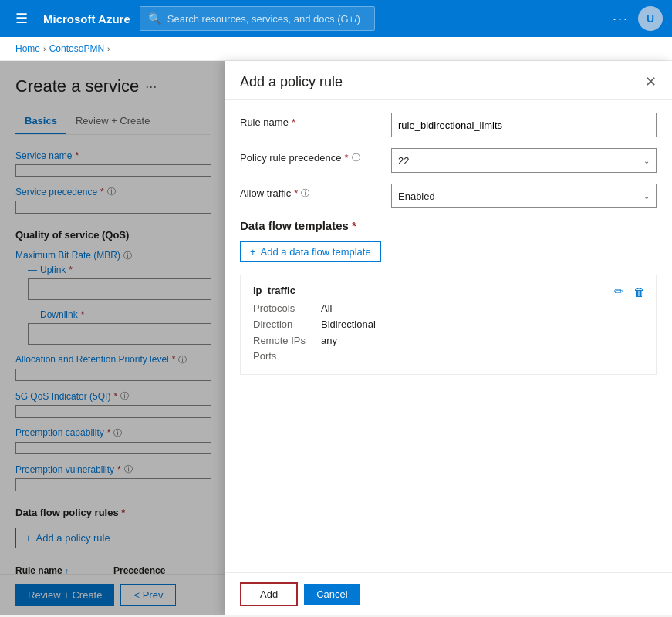 This screenshot has height=617, width=672. What do you see at coordinates (293, 122) in the screenshot?
I see `rule-name-required: *` at bounding box center [293, 122].